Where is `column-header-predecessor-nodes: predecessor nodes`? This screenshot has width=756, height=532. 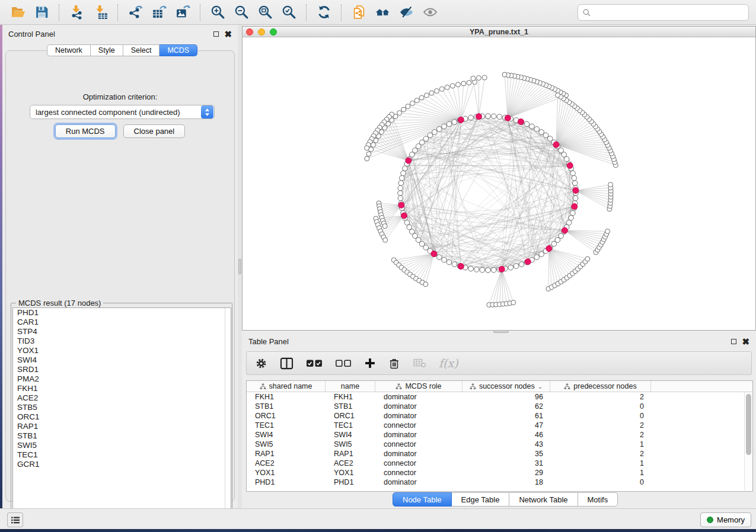 column-header-predecessor-nodes: predecessor nodes is located at coordinates (601, 386).